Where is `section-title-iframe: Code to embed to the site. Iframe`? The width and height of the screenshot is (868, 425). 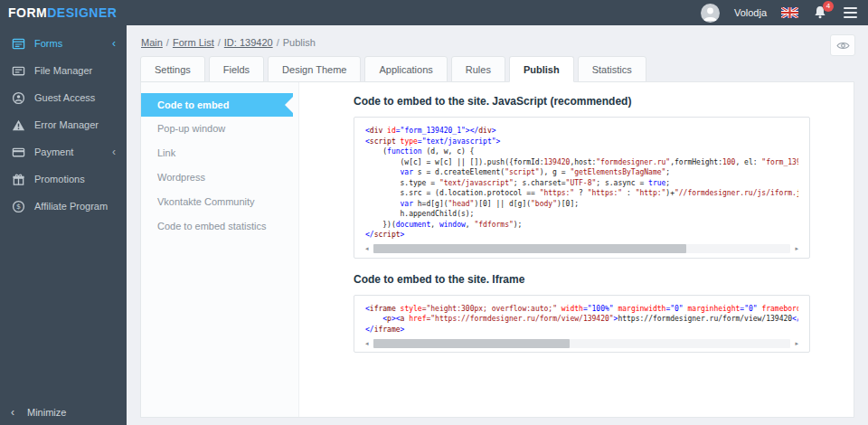 section-title-iframe: Code to embed to the site. Iframe is located at coordinates (604, 279).